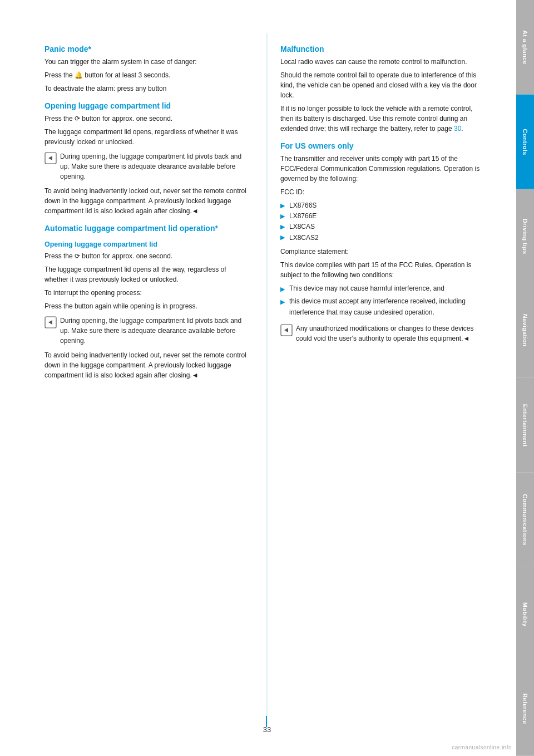  I want to click on condition1-text: This device may not cause harmful interf…, so click(367, 288).